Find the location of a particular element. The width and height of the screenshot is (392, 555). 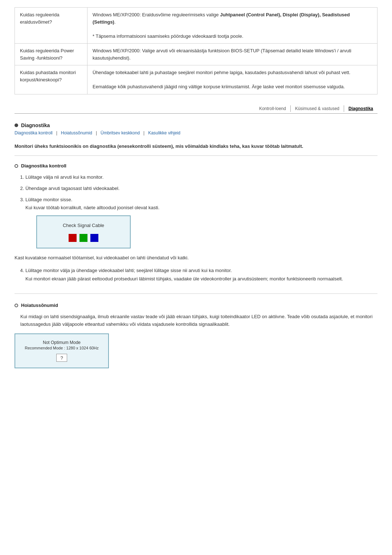

faq-table: Kuidas reguleerida eraldusvõimet? Window… is located at coordinates (196, 51).